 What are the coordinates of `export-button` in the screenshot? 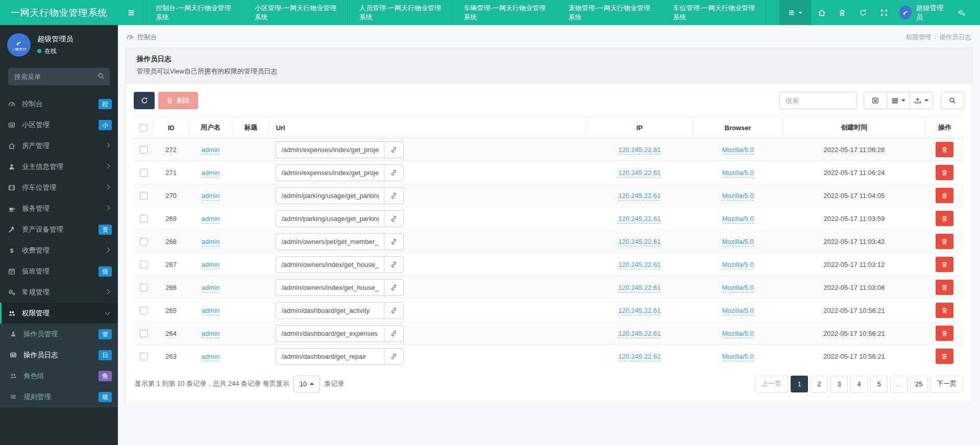 It's located at (921, 101).